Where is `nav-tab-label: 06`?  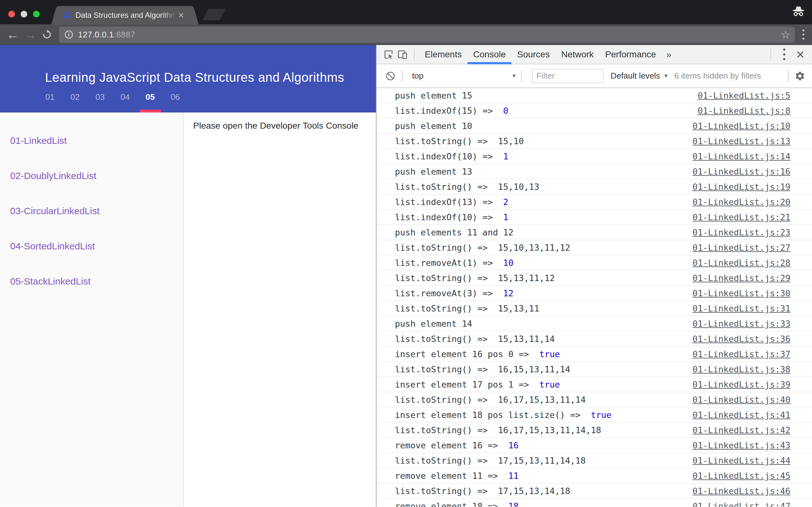 nav-tab-label: 06 is located at coordinates (175, 97).